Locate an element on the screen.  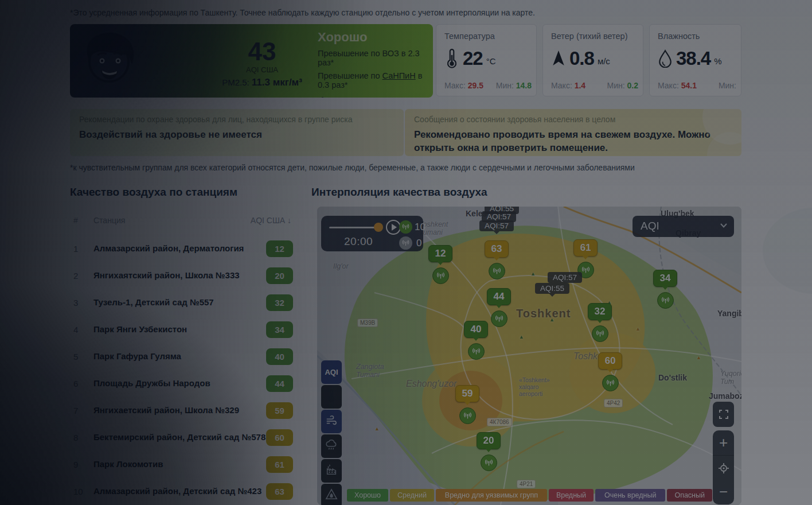
weather-value-number: 22 is located at coordinates (473, 59).